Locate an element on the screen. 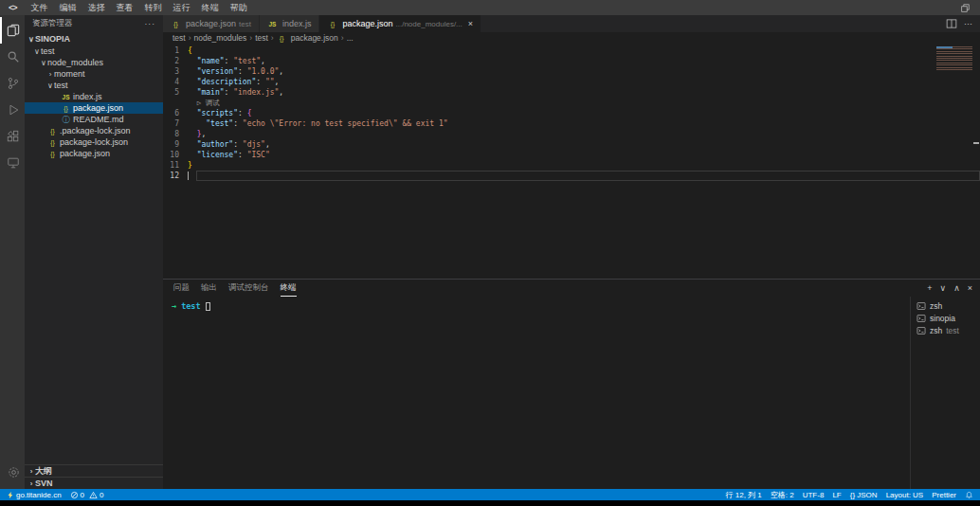 This screenshot has width=980, height=506. line-number: 6 is located at coordinates (175, 114).